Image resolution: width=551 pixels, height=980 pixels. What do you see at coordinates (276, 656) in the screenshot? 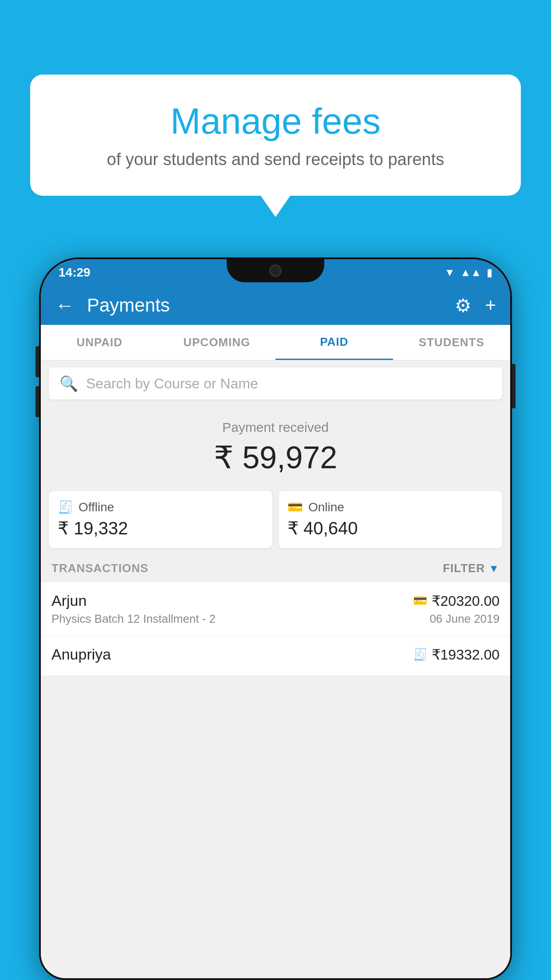
I see `table-row: Anupriya 🧾 ₹19332.00` at bounding box center [276, 656].